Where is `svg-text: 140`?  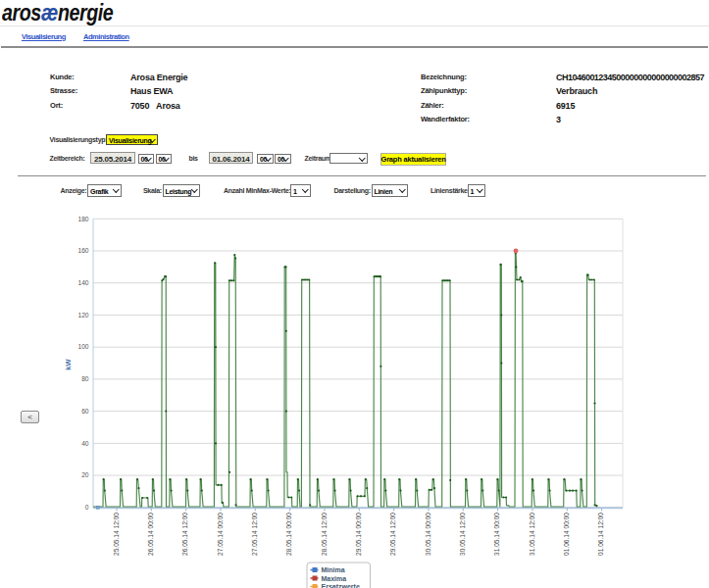
svg-text: 140 is located at coordinates (82, 282).